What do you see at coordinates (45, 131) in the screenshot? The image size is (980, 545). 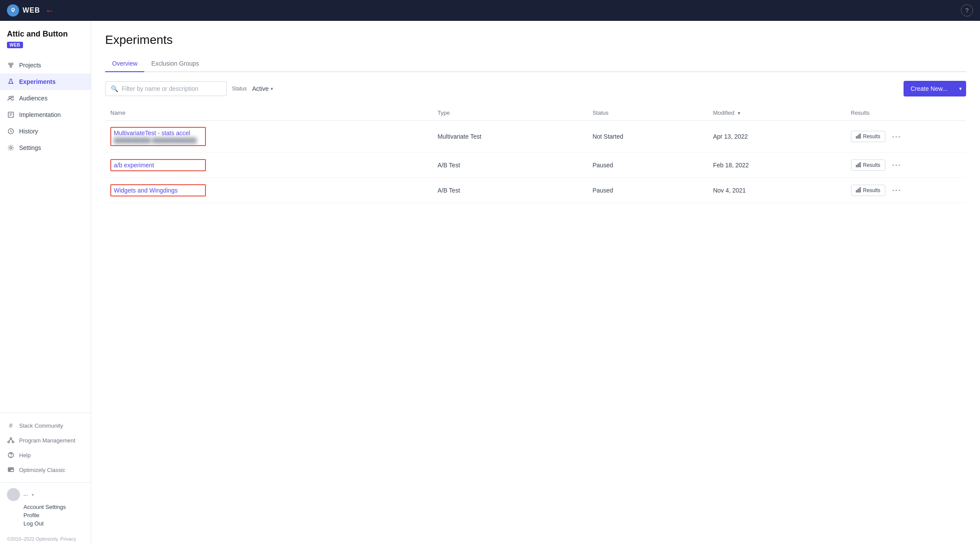 I see `sidebar-item-history: History` at bounding box center [45, 131].